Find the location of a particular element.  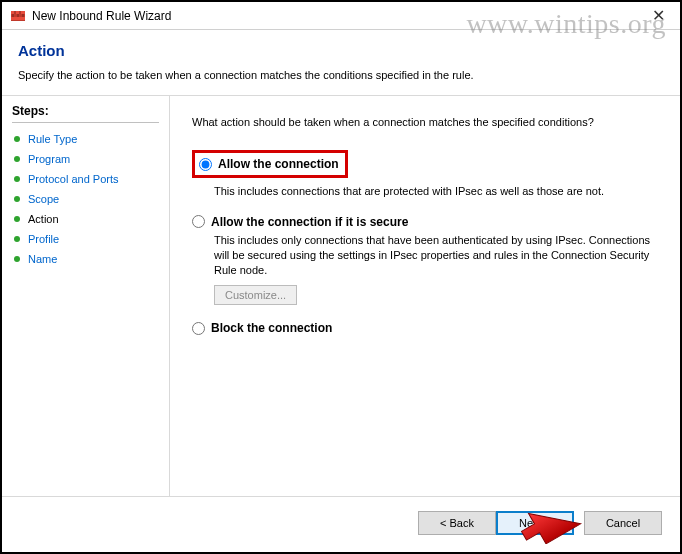

header: Action Specify the action to be taken wh… is located at coordinates (341, 63).